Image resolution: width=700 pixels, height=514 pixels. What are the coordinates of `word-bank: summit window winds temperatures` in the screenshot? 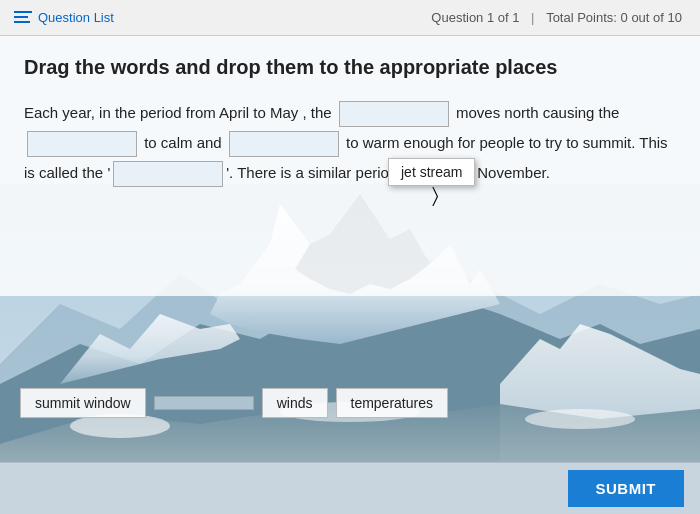 It's located at (234, 403).